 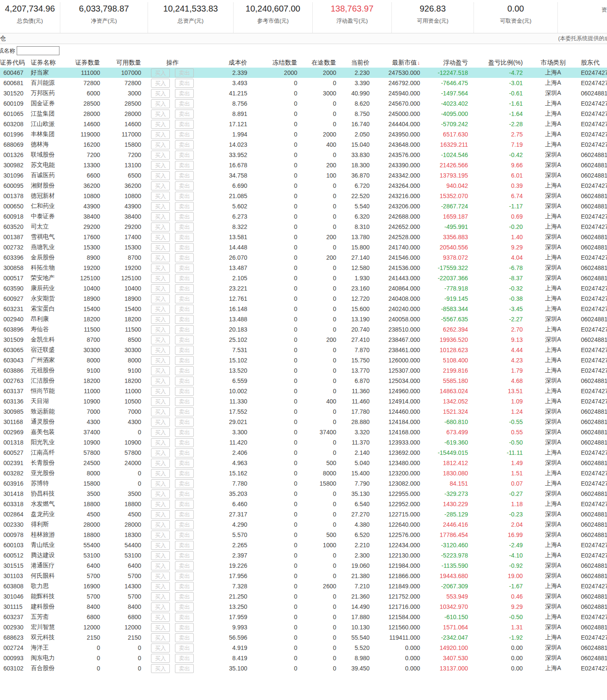 I want to click on col-header-floating-pnl: 浮动盈亏, so click(x=447, y=62).